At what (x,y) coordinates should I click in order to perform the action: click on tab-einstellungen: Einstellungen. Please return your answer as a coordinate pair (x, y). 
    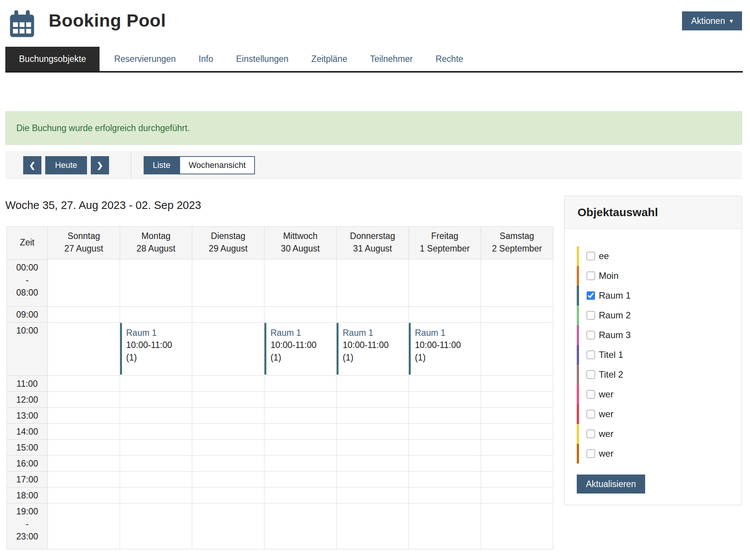
    Looking at the image, I should click on (262, 59).